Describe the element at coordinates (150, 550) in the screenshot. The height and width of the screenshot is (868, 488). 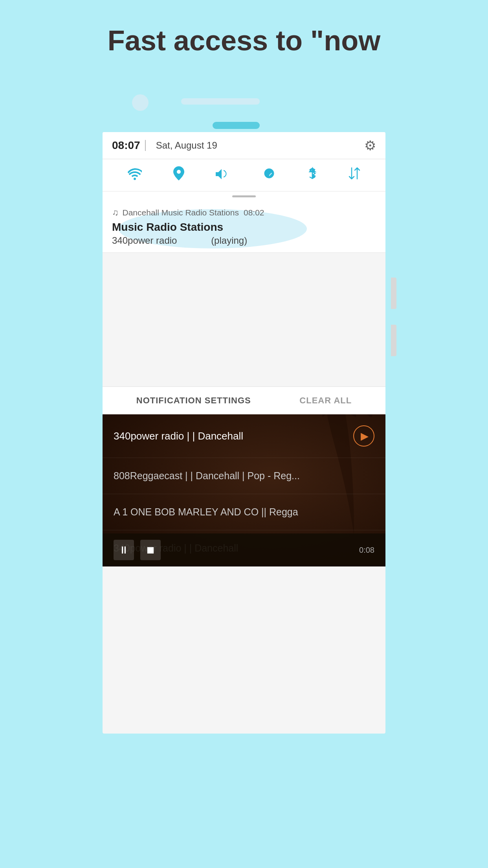
I see `stop-icon: ⏹` at that location.